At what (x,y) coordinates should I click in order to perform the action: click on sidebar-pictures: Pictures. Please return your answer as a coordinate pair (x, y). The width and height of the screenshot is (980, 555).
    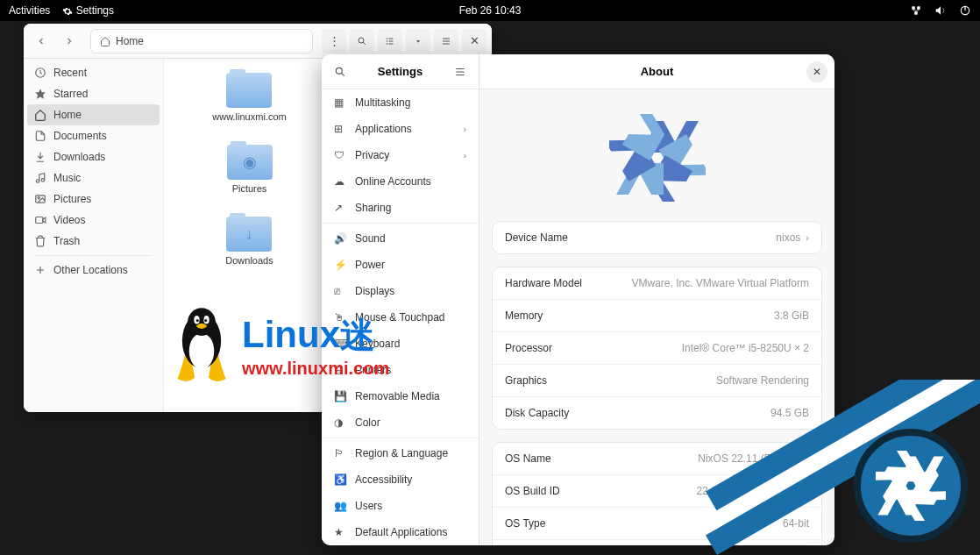
    Looking at the image, I should click on (93, 199).